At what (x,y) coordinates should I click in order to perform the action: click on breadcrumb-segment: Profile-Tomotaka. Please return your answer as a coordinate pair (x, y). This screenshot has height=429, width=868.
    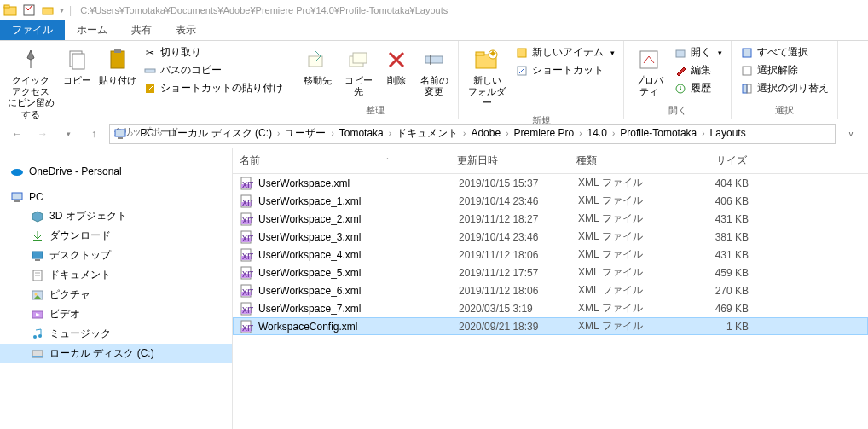
    Looking at the image, I should click on (658, 133).